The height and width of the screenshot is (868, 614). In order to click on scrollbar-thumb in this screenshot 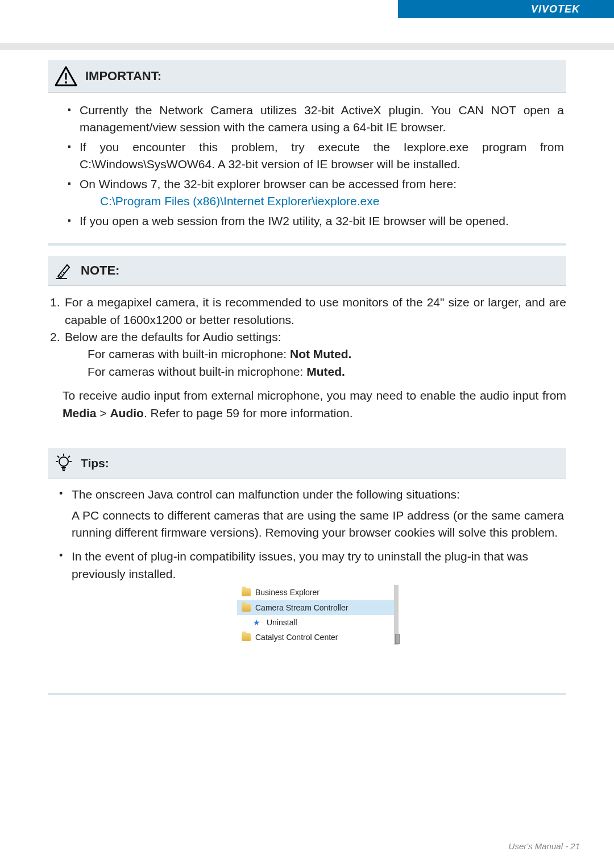, I will do `click(397, 639)`.